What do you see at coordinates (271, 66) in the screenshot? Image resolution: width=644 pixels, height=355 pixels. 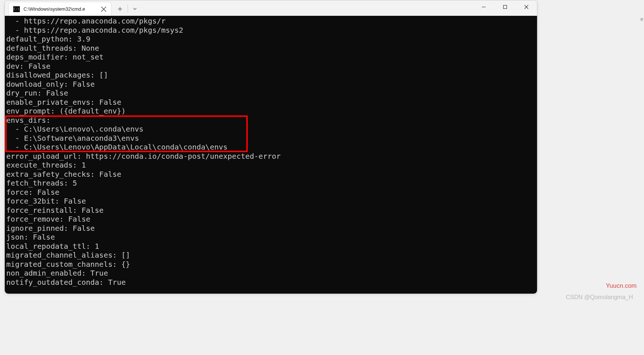 I see `terminal-line: dev: False` at bounding box center [271, 66].